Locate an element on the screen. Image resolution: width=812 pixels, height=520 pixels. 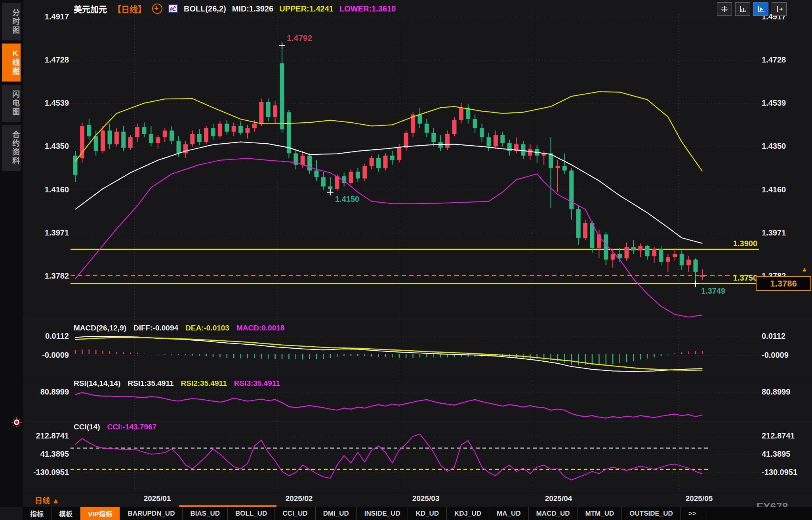
indicator-tab-13: MTM_UD is located at coordinates (600, 514).